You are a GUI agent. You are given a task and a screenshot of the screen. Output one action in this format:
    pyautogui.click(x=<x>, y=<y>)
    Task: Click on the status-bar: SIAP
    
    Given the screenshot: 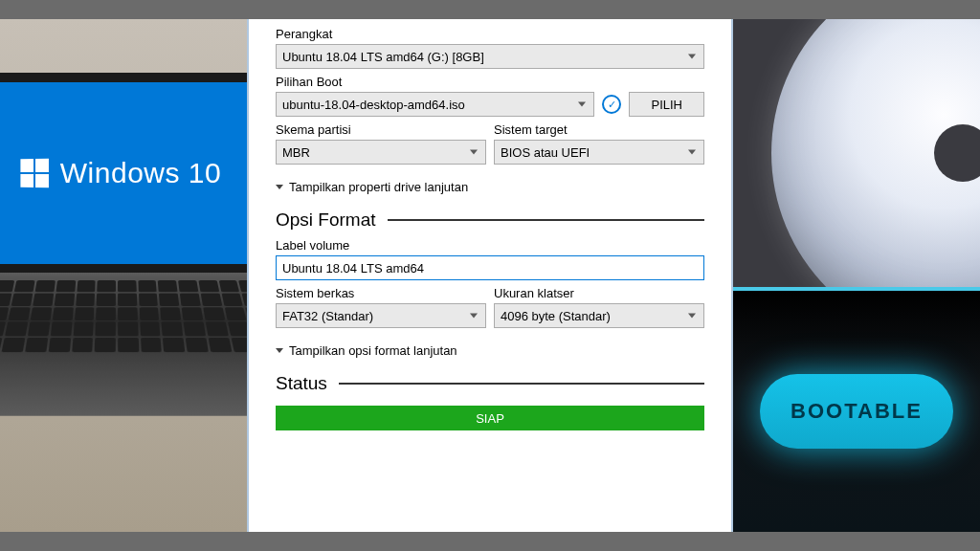 What is the action you would take?
    pyautogui.click(x=490, y=418)
    